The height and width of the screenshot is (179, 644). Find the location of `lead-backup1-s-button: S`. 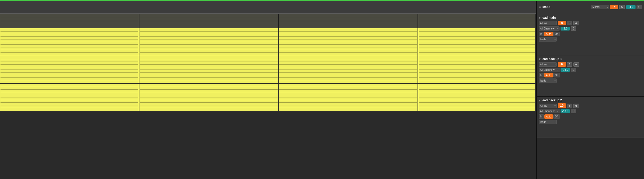

lead-backup1-s-button: S is located at coordinates (570, 65).